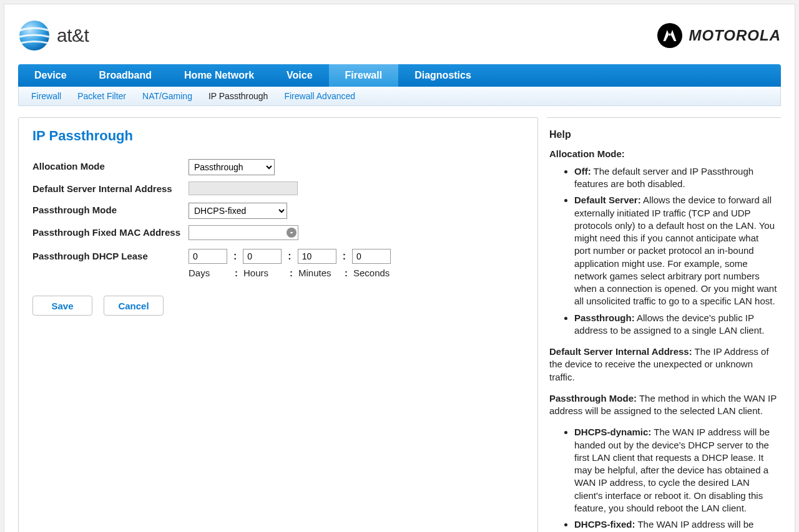 The width and height of the screenshot is (799, 532). Describe the element at coordinates (663, 405) in the screenshot. I see `help-passthrough-mode-para: Passthrough Mode: The method in which th…` at that location.